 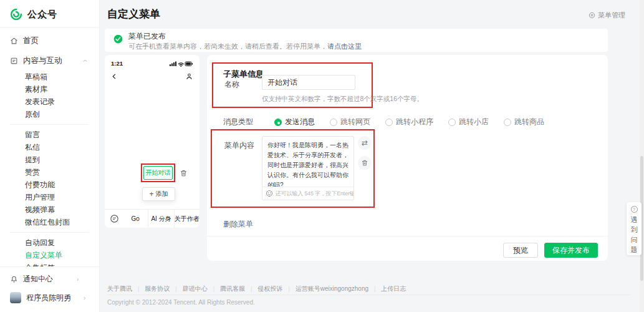 What do you see at coordinates (529, 122) in the screenshot?
I see `radio-label: 跳转商品` at bounding box center [529, 122].